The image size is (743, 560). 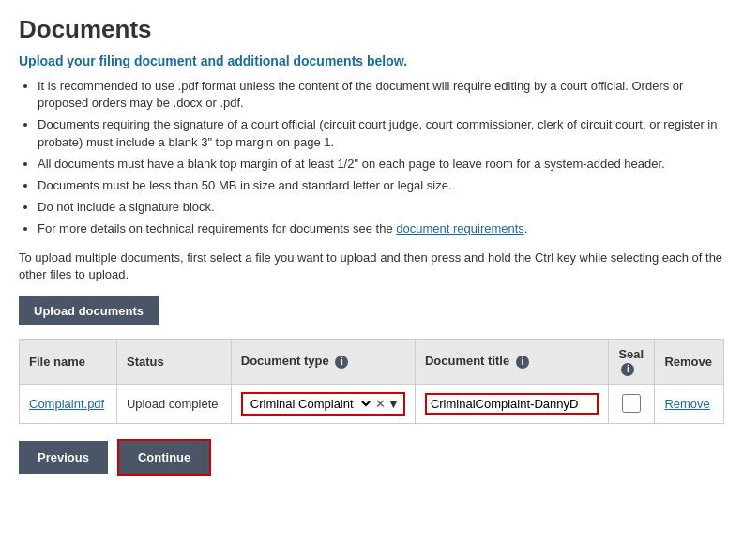 What do you see at coordinates (323, 361) in the screenshot?
I see `col-header-doc-type: Document type i` at bounding box center [323, 361].